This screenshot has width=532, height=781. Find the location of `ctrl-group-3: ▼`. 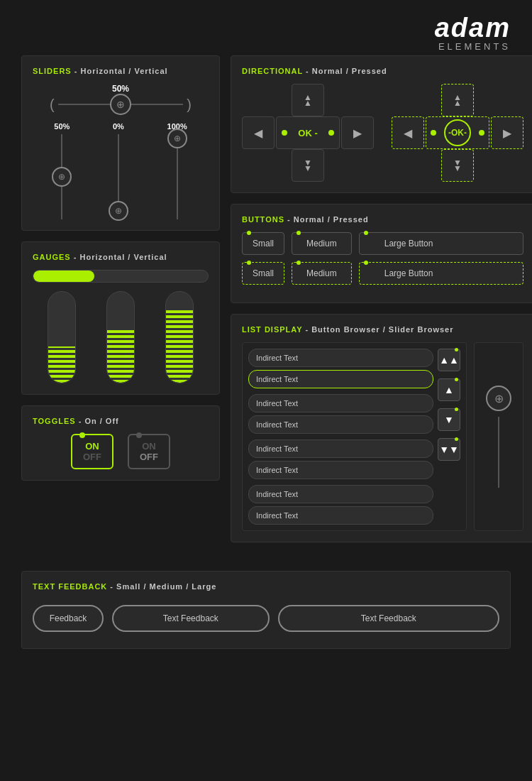

ctrl-group-3: ▼ is located at coordinates (449, 420).